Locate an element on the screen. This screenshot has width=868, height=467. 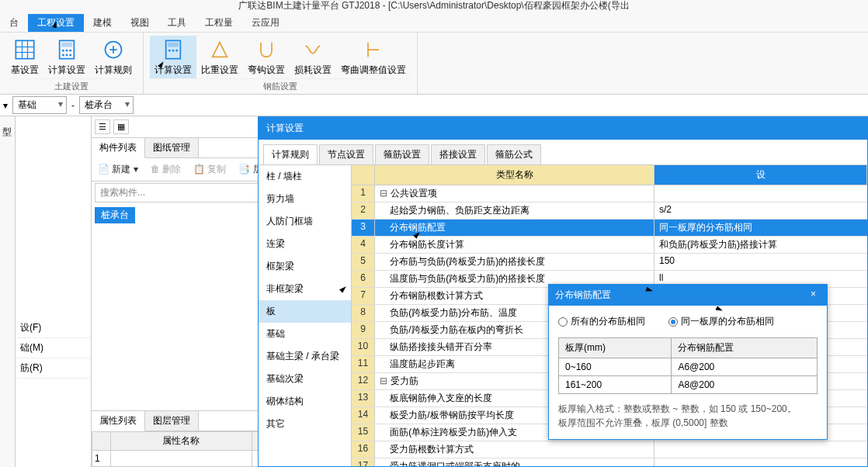
new-button: 📄 新建 ▾ is located at coordinates (118, 169).